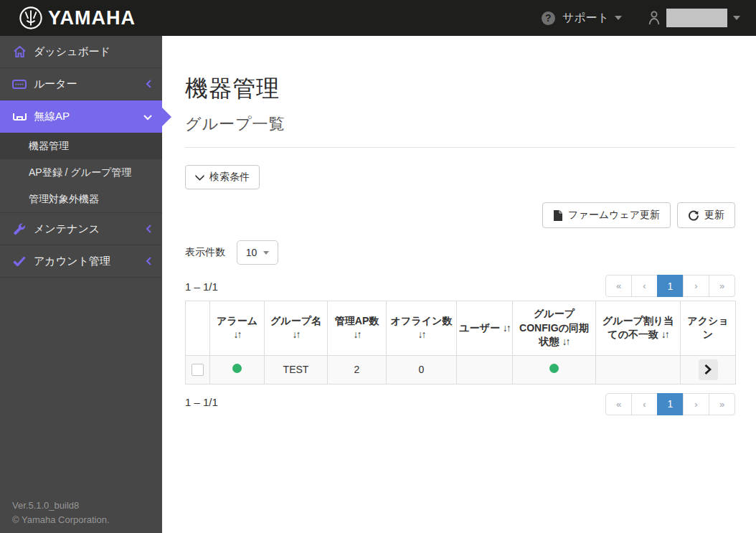  What do you see at coordinates (19, 85) in the screenshot?
I see `router-icon` at bounding box center [19, 85].